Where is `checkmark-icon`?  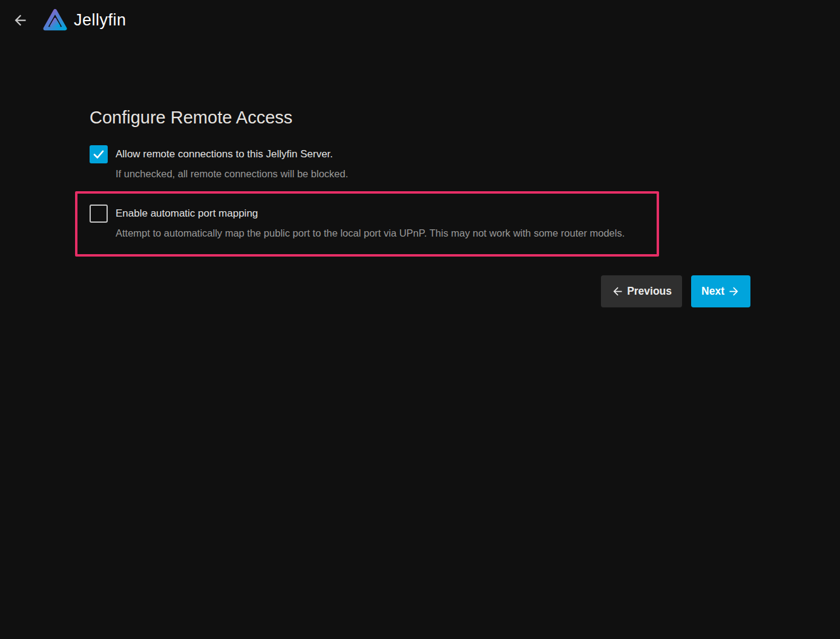
checkmark-icon is located at coordinates (99, 154).